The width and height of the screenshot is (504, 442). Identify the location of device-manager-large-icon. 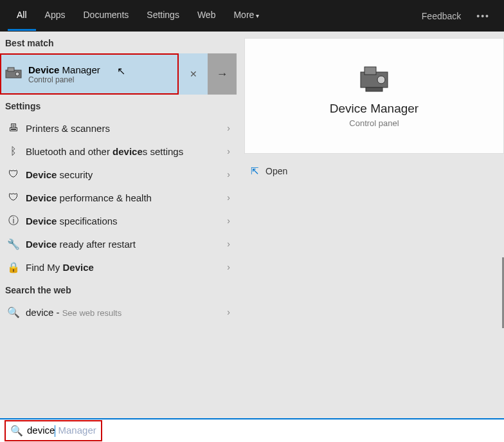
(374, 79).